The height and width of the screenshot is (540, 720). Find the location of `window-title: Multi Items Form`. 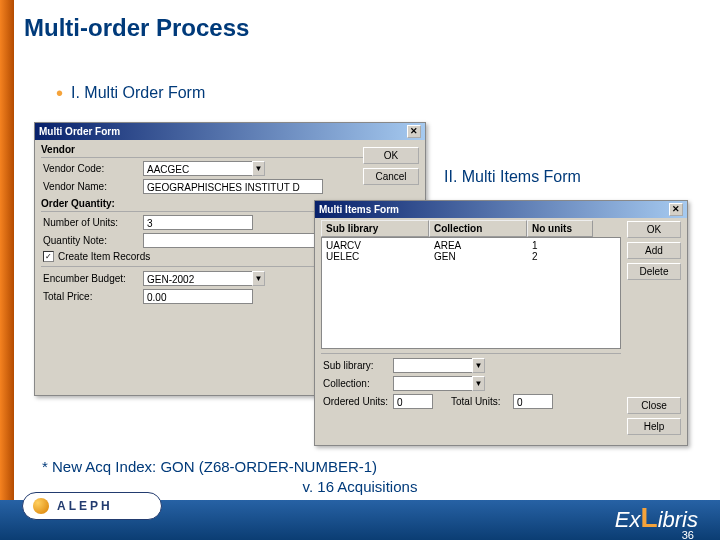

window-title: Multi Items Form is located at coordinates (359, 210).